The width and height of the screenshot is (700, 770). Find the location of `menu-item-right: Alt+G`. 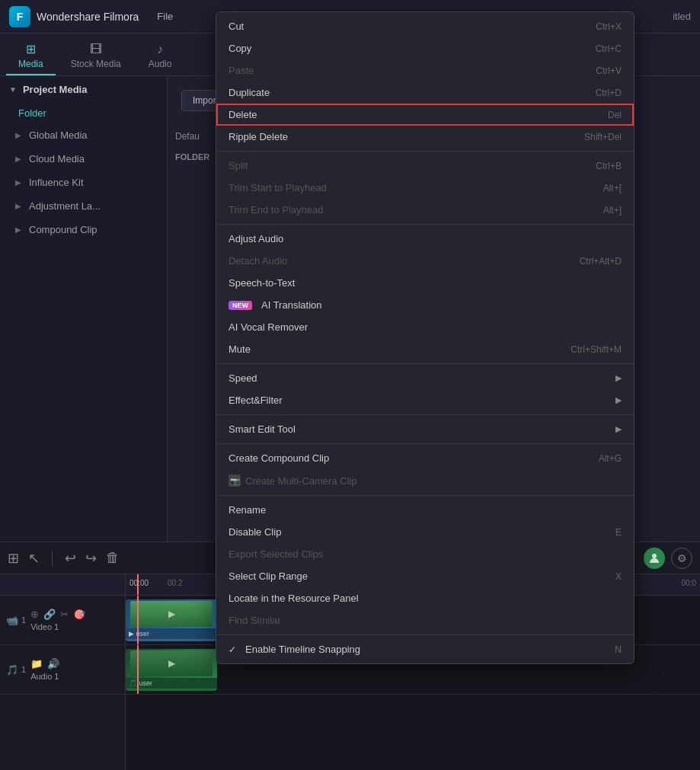

menu-item-right: Alt+G is located at coordinates (610, 458).